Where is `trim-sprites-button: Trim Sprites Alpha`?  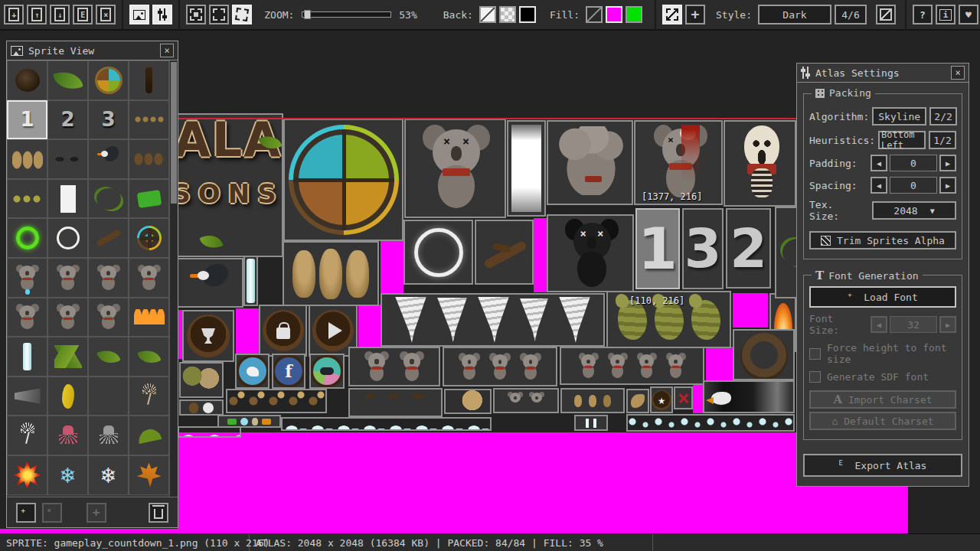 trim-sprites-button: Trim Sprites Alpha is located at coordinates (883, 240).